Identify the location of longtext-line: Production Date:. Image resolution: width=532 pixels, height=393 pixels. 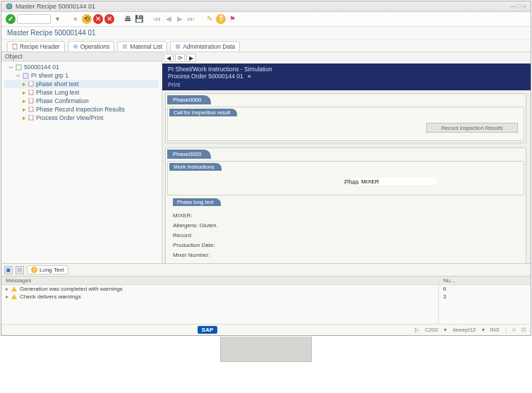
(346, 246).